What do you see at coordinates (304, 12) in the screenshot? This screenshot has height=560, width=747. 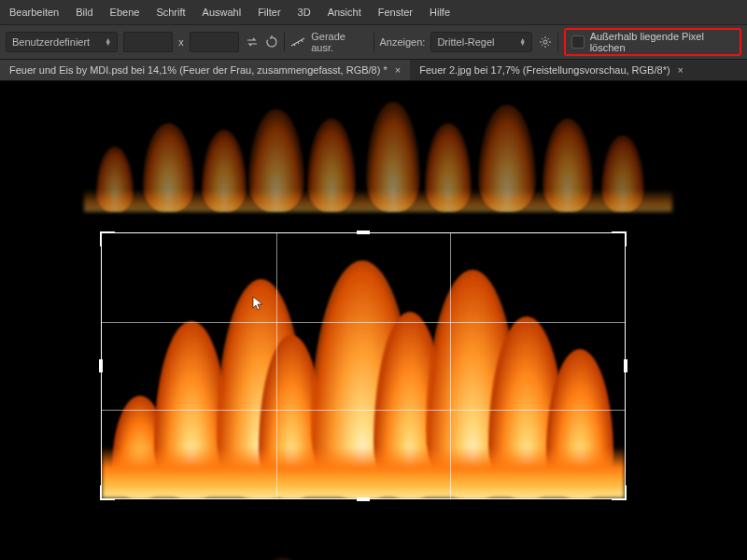 I see `menu-3d: 3D` at bounding box center [304, 12].